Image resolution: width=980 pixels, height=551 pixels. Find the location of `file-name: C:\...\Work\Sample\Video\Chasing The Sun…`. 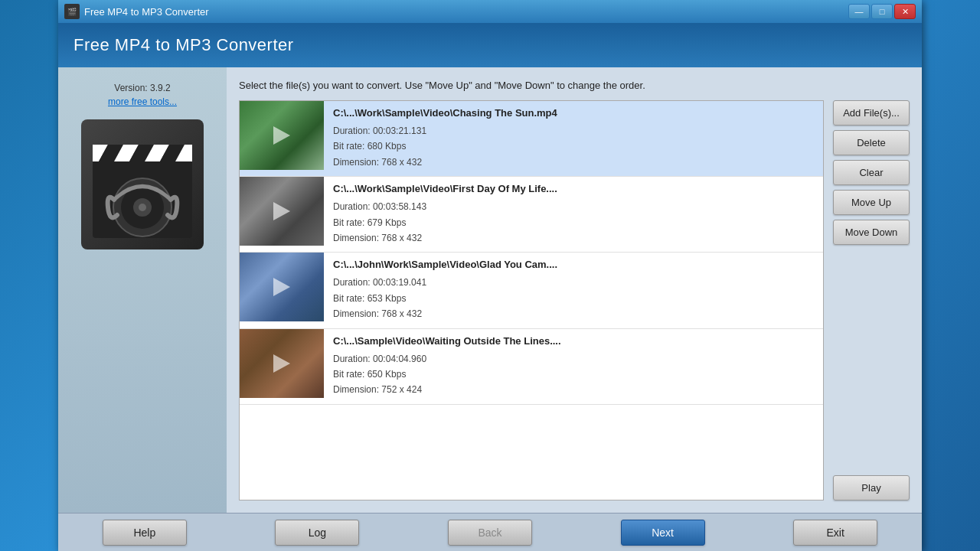

file-name: C:\...\Work\Sample\Video\Chasing The Sun… is located at coordinates (446, 113).